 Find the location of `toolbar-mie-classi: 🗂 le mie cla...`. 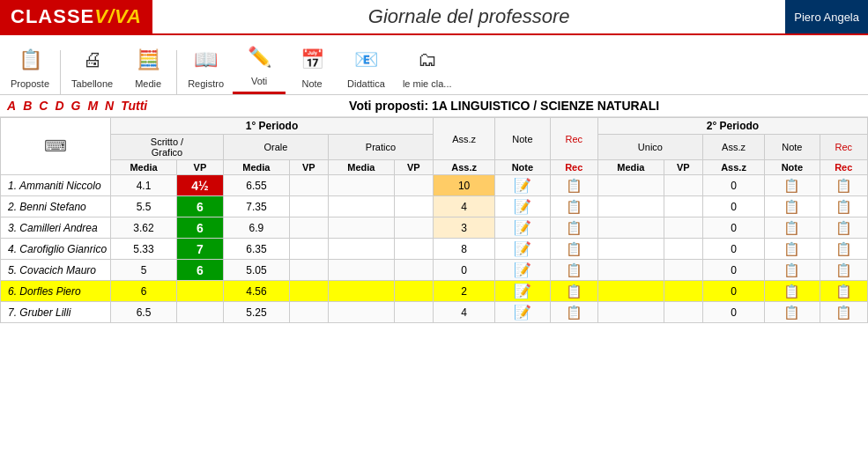

toolbar-mie-classi: 🗂 le mie cla... is located at coordinates (427, 68).